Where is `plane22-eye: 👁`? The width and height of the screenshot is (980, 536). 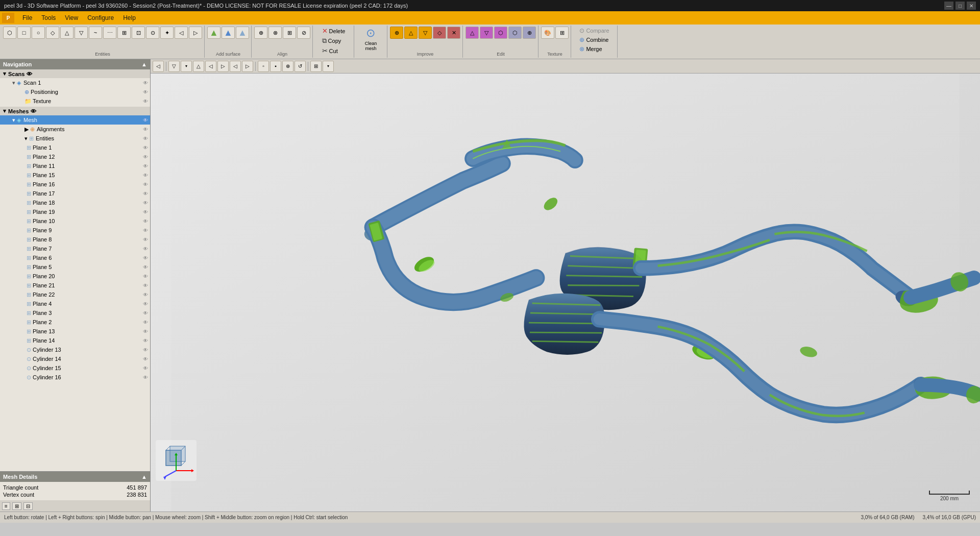 plane22-eye: 👁 is located at coordinates (145, 295).